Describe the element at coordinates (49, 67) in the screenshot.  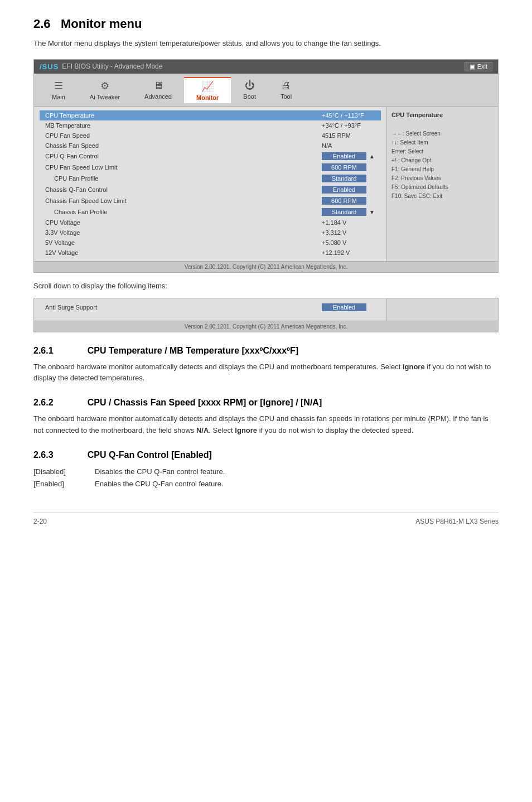
I see `asus-logo: /SUS` at that location.